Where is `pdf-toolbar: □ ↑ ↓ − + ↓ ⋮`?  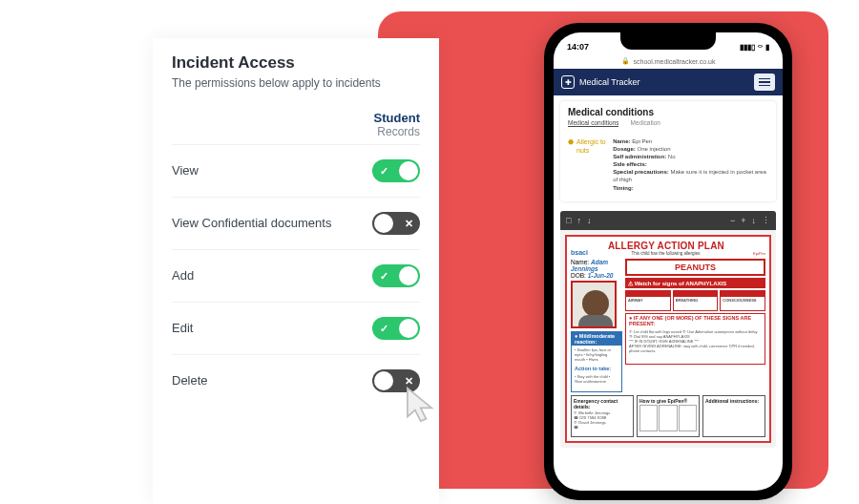 pdf-toolbar: □ ↑ ↓ − + ↓ ⋮ is located at coordinates (668, 220).